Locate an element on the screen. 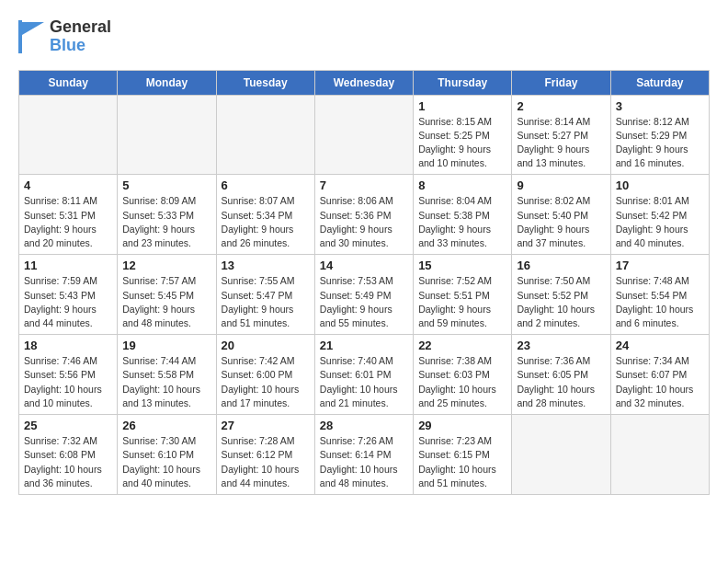  logo-general-text: General is located at coordinates (81, 28).